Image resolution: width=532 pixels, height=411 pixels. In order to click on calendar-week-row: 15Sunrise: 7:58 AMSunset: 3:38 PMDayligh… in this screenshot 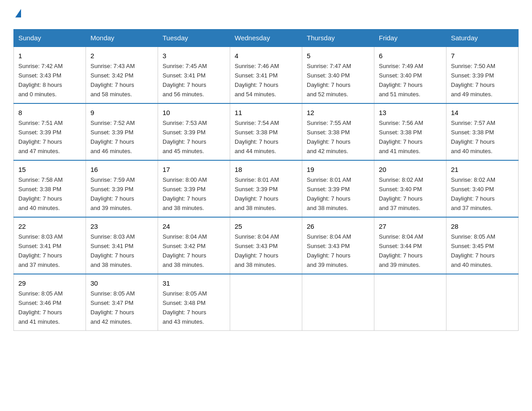, I will do `click(266, 189)`.